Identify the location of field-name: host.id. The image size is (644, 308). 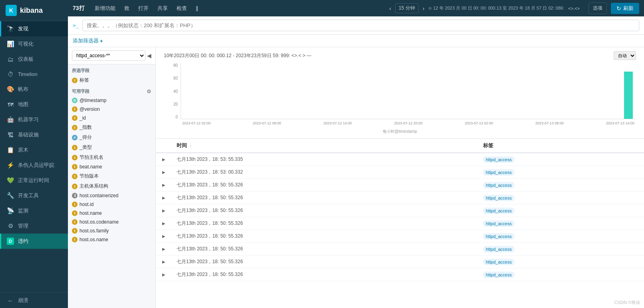
(86, 204).